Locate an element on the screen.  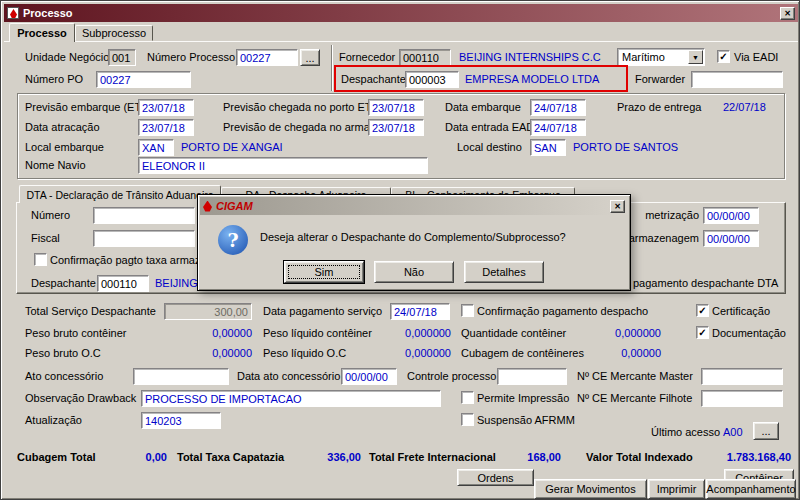
ultimo-acesso-browse-button: ... is located at coordinates (766, 431).